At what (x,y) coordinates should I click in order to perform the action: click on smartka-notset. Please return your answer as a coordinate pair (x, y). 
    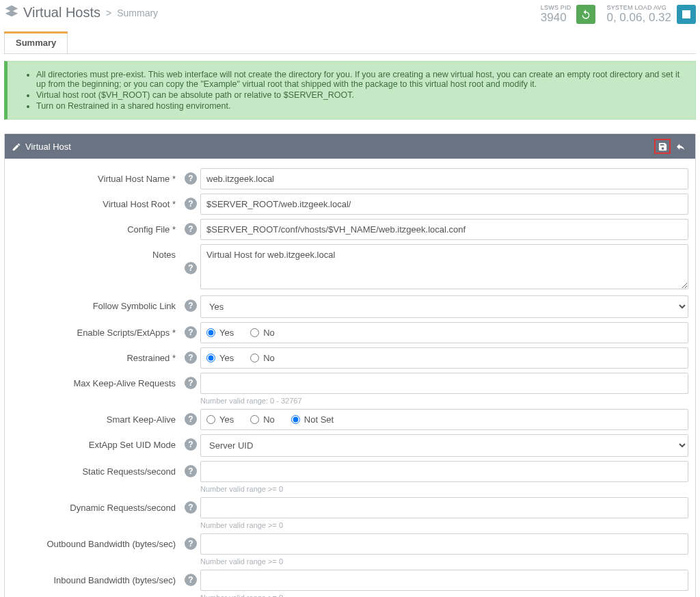
    Looking at the image, I should click on (295, 420).